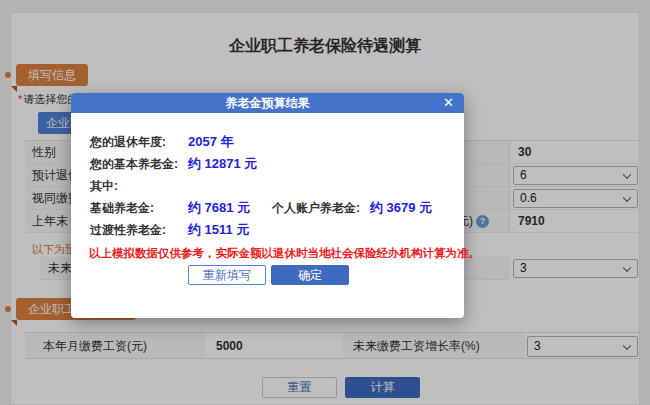 The height and width of the screenshot is (405, 650). What do you see at coordinates (316, 208) in the screenshot?
I see `personal-account-label: 个人账户养老金:` at bounding box center [316, 208].